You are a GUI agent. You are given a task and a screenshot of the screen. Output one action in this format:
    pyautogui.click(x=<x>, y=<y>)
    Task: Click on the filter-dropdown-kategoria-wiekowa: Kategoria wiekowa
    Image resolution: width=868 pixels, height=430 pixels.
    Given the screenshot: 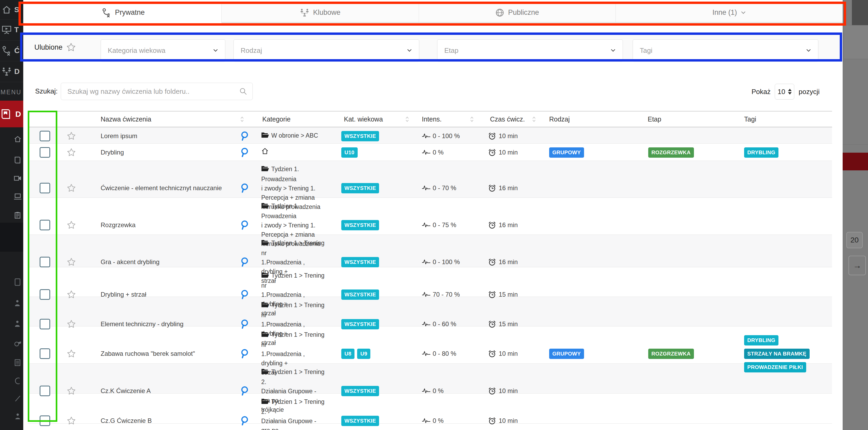 What is the action you would take?
    pyautogui.click(x=163, y=51)
    